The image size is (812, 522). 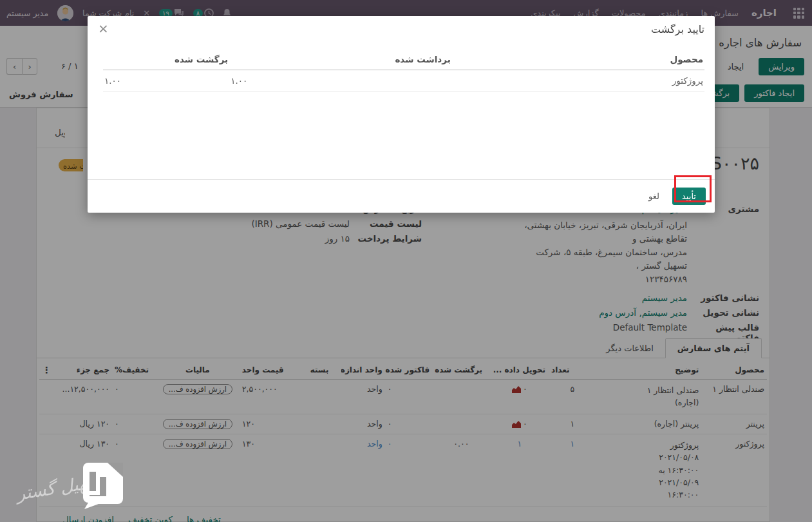 I want to click on return-col-picked: برداشت شده, so click(x=341, y=61).